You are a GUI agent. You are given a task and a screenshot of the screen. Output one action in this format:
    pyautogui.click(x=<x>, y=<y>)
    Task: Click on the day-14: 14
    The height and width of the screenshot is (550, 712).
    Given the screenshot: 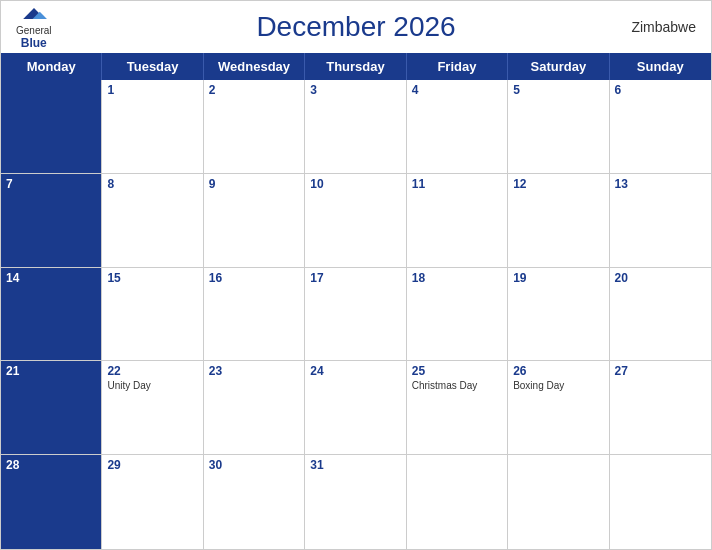 What is the action you would take?
    pyautogui.click(x=52, y=315)
    